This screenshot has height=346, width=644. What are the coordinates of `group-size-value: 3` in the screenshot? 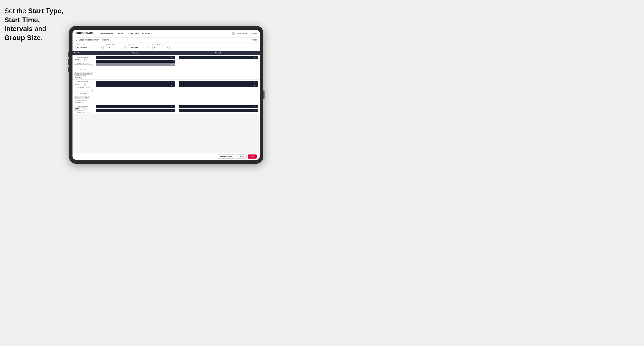 It's located at (154, 47).